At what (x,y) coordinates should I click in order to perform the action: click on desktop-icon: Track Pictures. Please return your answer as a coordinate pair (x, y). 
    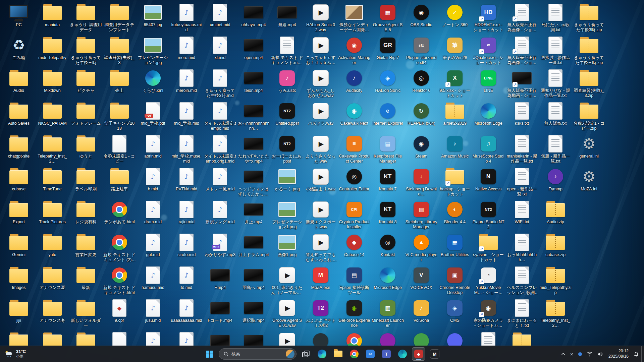
    Looking at the image, I should click on (52, 215).